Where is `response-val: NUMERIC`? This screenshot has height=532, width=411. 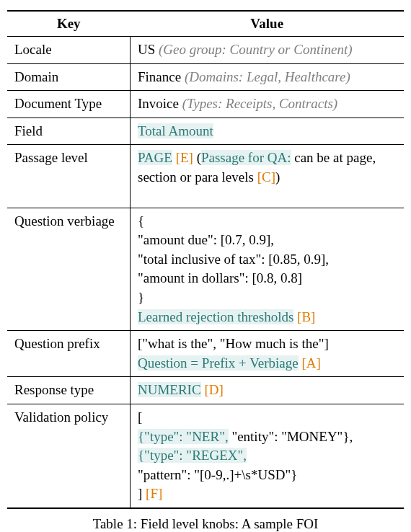 response-val: NUMERIC is located at coordinates (169, 389).